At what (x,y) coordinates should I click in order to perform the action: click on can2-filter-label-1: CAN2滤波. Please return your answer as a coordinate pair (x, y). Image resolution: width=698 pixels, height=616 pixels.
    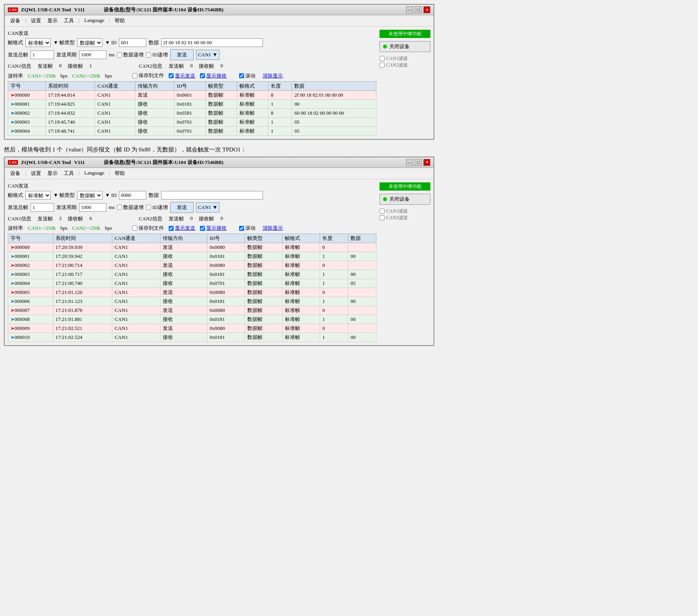
    Looking at the image, I should click on (405, 65).